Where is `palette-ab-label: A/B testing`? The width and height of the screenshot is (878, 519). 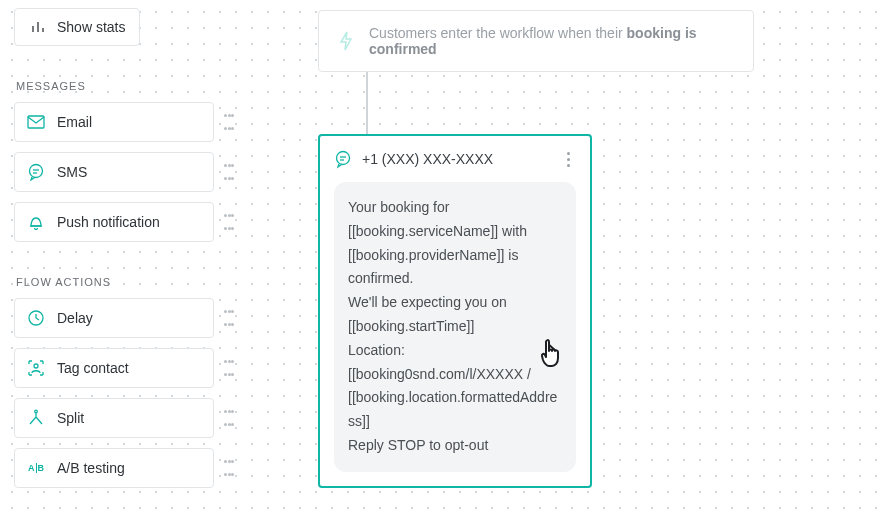 palette-ab-label: A/B testing is located at coordinates (91, 468).